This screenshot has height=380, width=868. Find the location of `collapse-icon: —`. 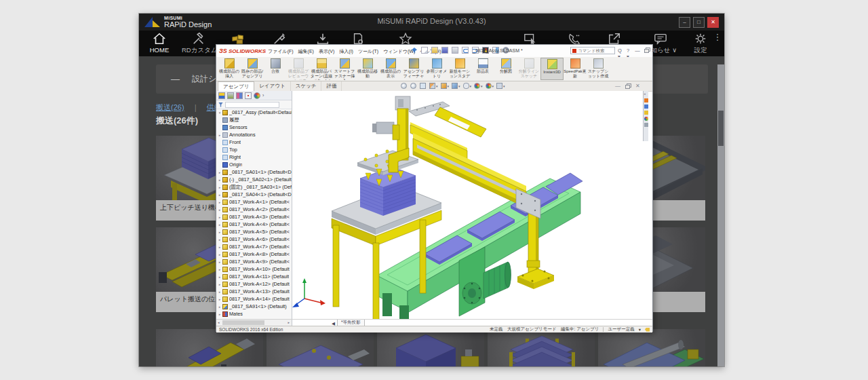

collapse-icon: — is located at coordinates (175, 79).